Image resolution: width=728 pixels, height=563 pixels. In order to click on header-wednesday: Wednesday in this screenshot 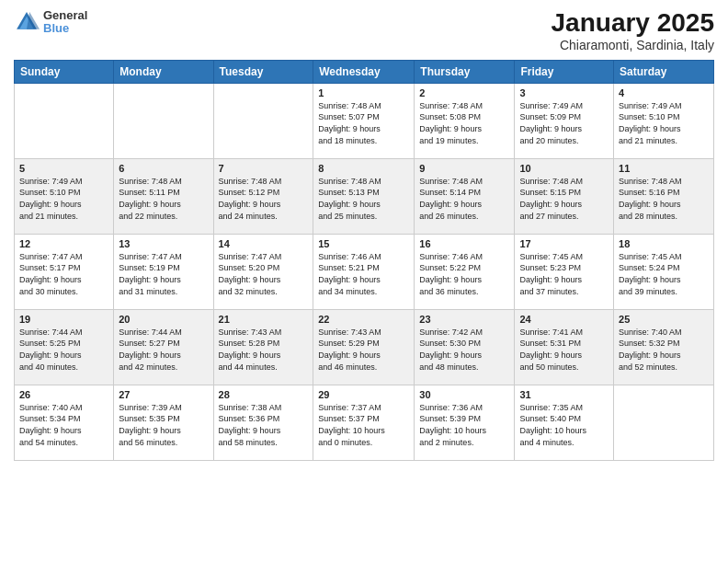, I will do `click(364, 72)`.